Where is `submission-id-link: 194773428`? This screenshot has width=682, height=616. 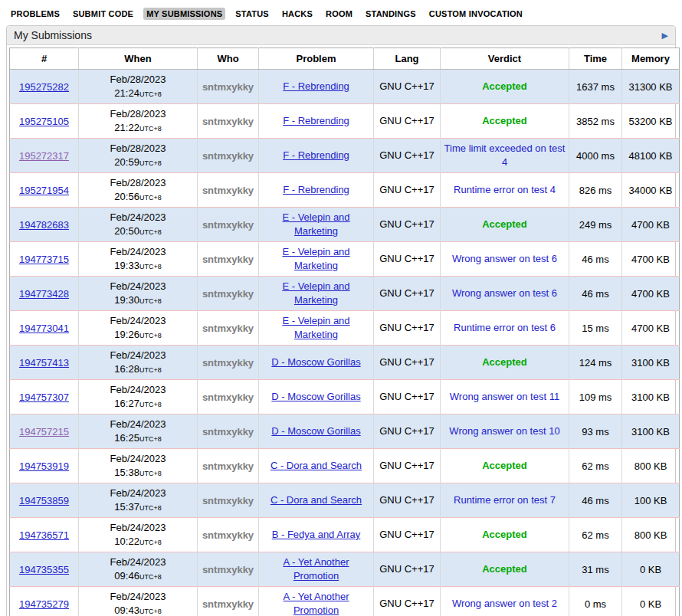
submission-id-link: 194773428 is located at coordinates (44, 294).